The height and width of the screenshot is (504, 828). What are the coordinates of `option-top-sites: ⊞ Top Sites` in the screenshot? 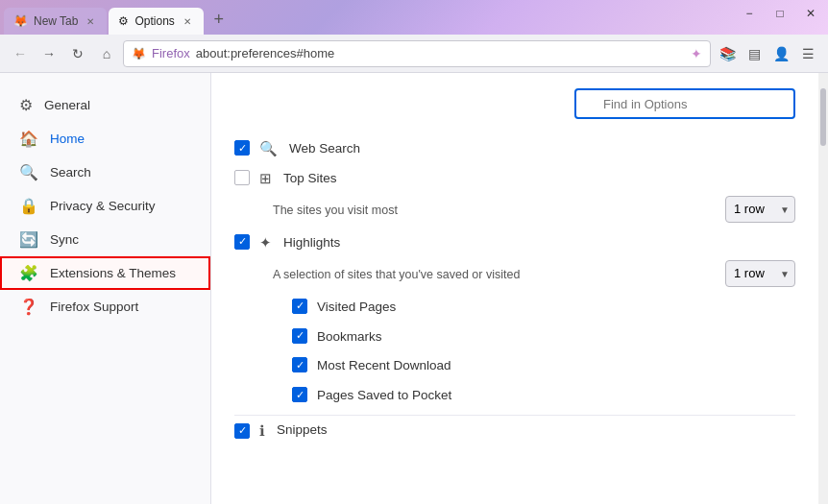 It's located at (515, 179).